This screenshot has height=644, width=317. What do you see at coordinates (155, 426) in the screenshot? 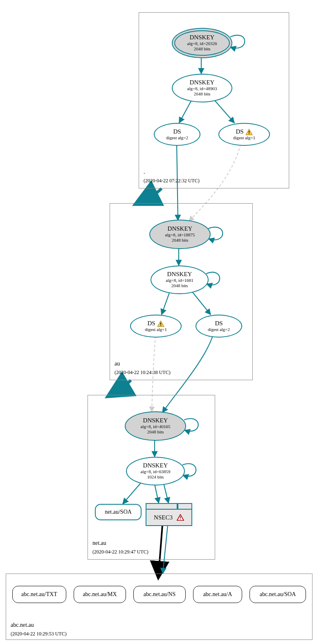
I see `netau-ksk-node: DNSKEY alg=8, id=40165 2048 bits` at bounding box center [155, 426].